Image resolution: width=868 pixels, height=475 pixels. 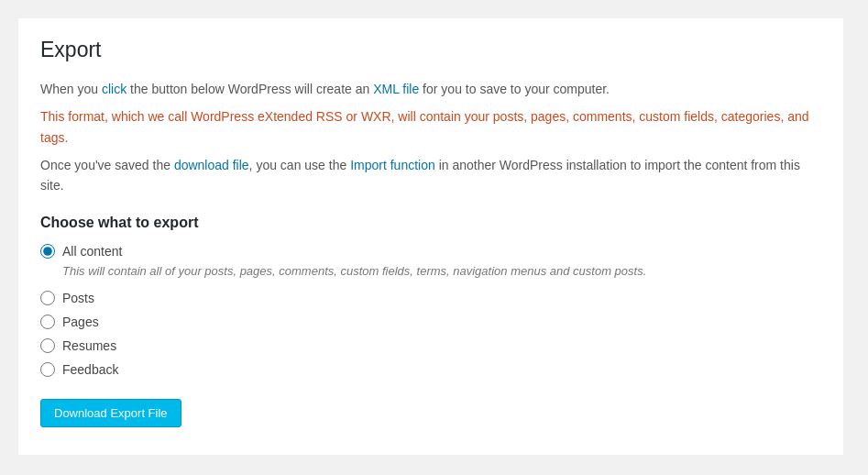 What do you see at coordinates (48, 322) in the screenshot?
I see `radio-pages` at bounding box center [48, 322].